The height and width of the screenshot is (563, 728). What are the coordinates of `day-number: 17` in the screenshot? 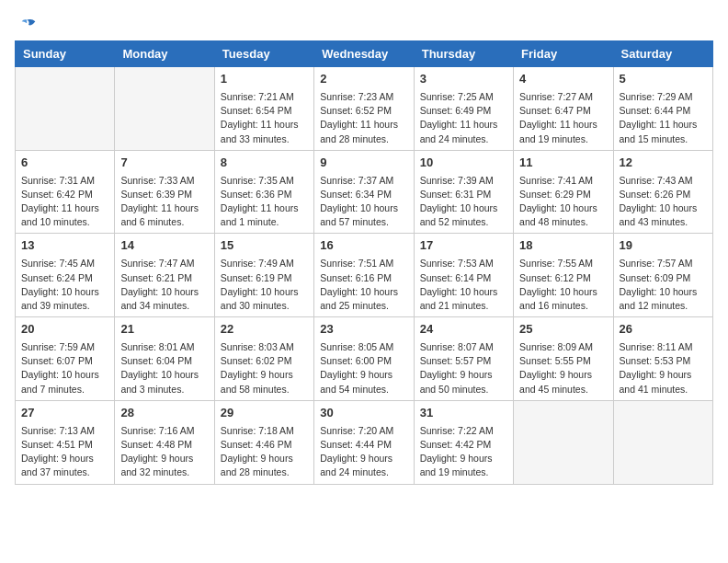 It's located at (463, 247).